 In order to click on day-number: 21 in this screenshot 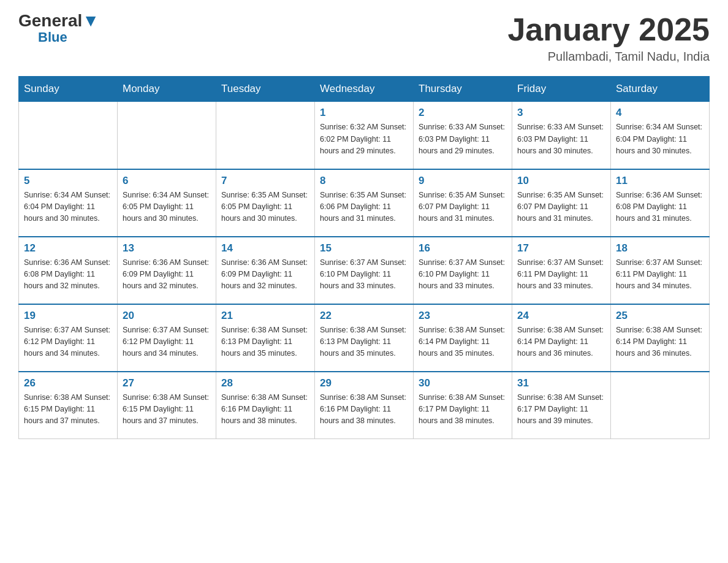, I will do `click(265, 316)`.